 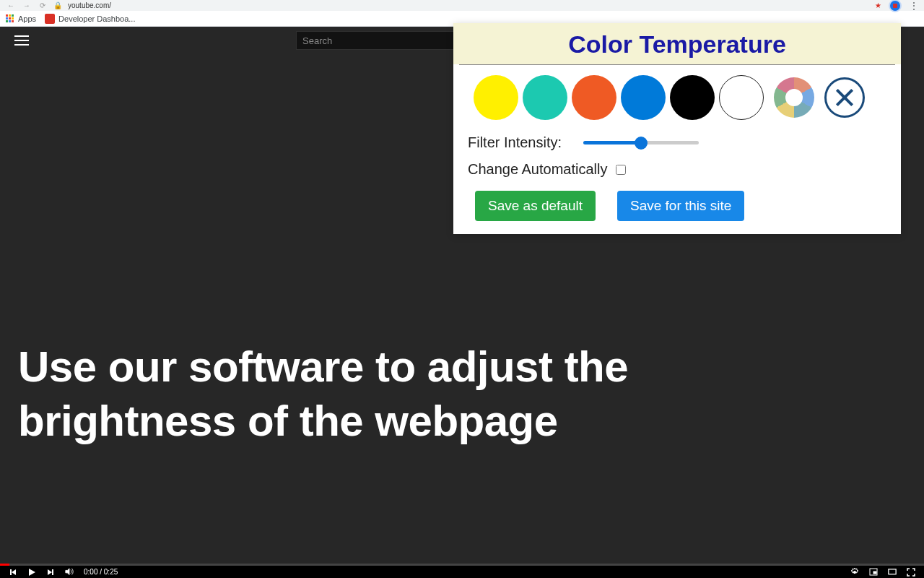 I want to click on filter-intensity-row: Filter Intensity:, so click(x=677, y=143).